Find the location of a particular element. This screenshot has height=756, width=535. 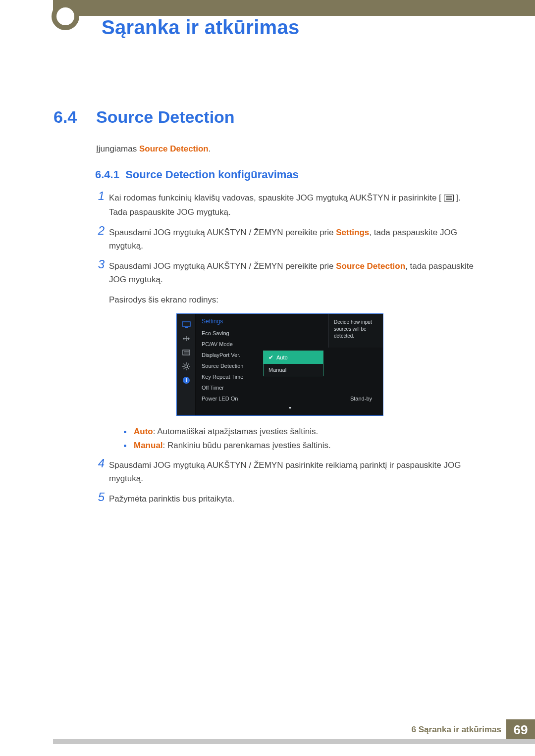

bullet-item: Auto: Automatiškai atpažįstamas įvesties… is located at coordinates (301, 432).